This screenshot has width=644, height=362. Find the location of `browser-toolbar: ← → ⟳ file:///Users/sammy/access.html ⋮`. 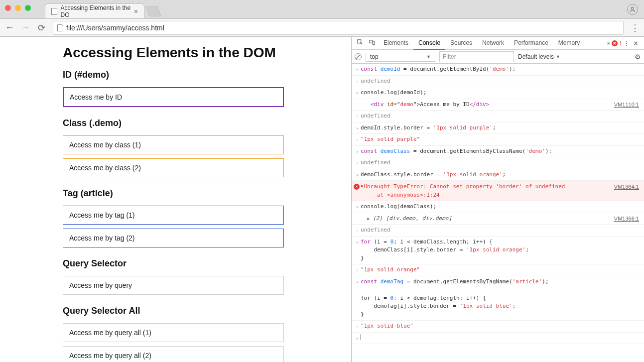

browser-toolbar: ← → ⟳ file:///Users/sammy/access.html ⋮ is located at coordinates (322, 28).